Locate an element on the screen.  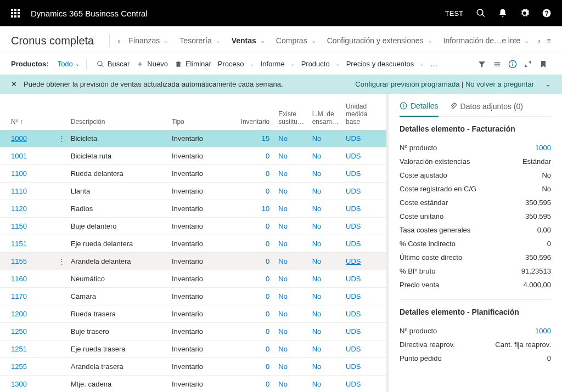
table-row: 1110LlantaInventario0NoNoUDS is located at coordinates (193, 191).